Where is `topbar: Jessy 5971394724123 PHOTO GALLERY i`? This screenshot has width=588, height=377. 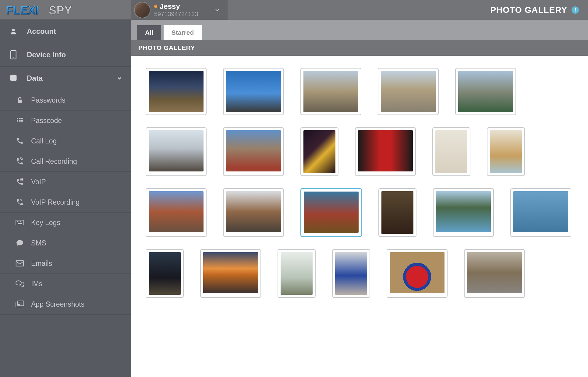 topbar: Jessy 5971394724123 PHOTO GALLERY i is located at coordinates (360, 10).